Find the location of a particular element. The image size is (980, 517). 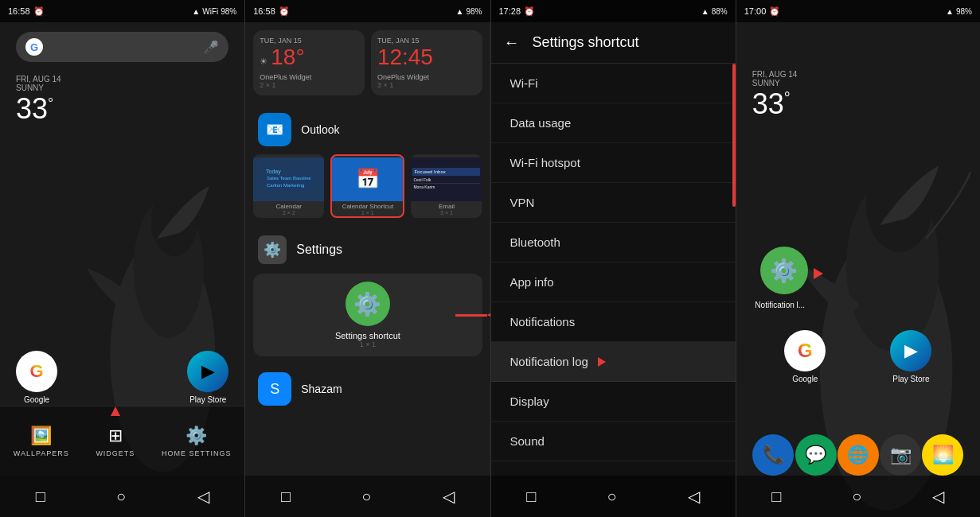

notification-log-label: Notification l... is located at coordinates (780, 305).